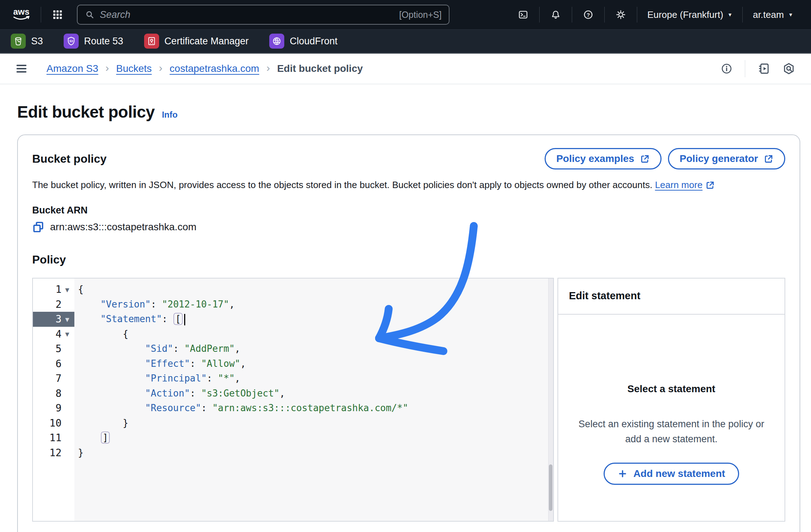 The height and width of the screenshot is (532, 811). I want to click on select-statement-title: Select a statement, so click(672, 389).